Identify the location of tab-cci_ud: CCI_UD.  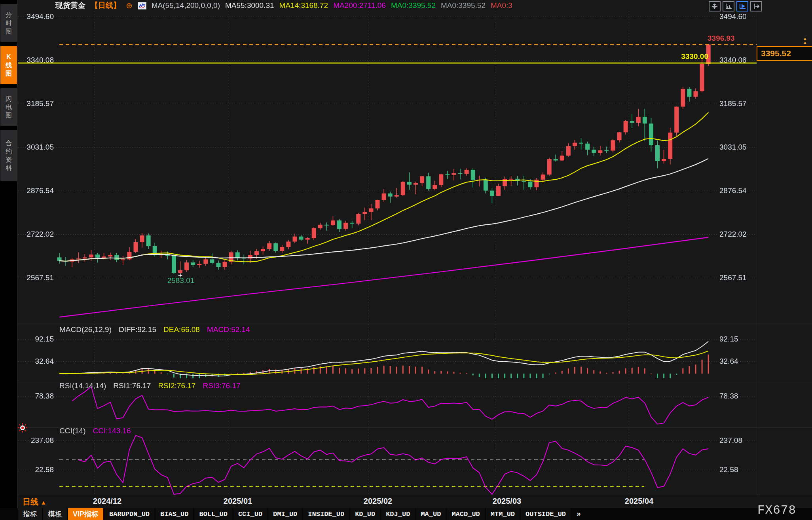
(250, 514).